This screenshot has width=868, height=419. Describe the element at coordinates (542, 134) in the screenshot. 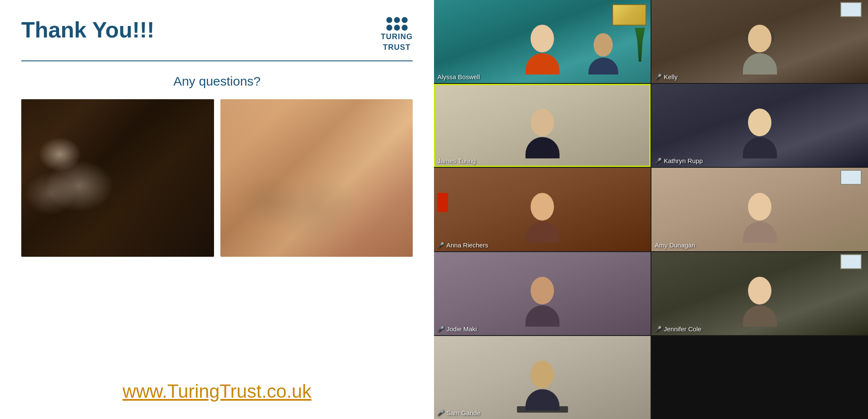

I see `person-james` at that location.